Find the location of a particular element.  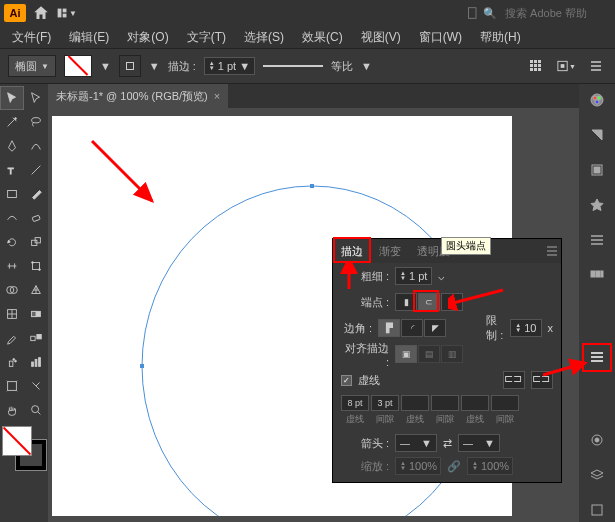

hand-tool is located at coordinates (12, 410).